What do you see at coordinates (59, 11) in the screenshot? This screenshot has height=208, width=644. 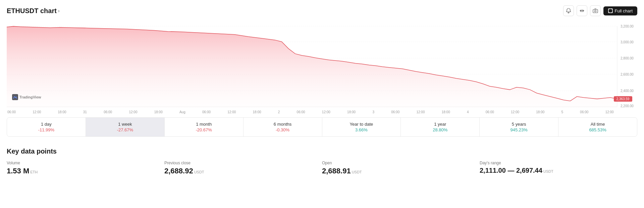 I see `chart-title-chevron: ›` at bounding box center [59, 11].